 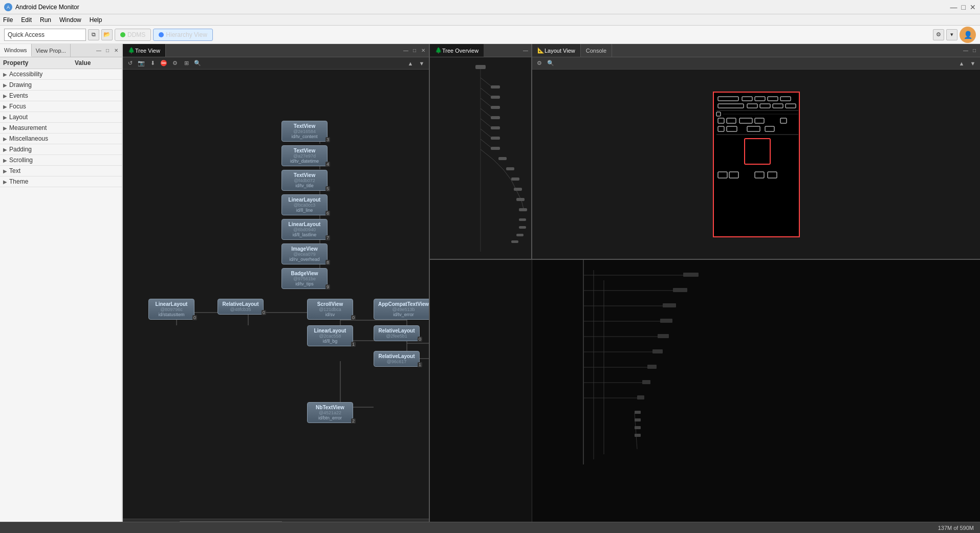 What do you see at coordinates (107, 51) in the screenshot?
I see `panel-maximize-icon: □` at bounding box center [107, 51].